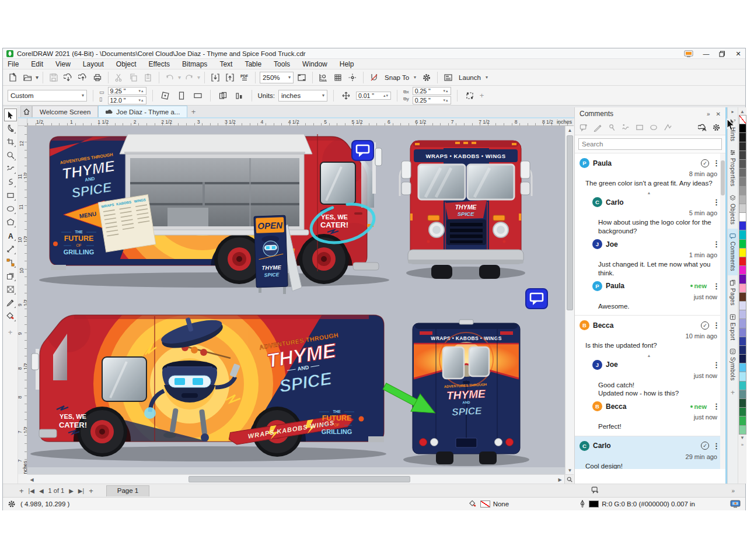 This screenshot has height=560, width=747. What do you see at coordinates (705, 163) in the screenshot?
I see `resolve-icon: ✓` at bounding box center [705, 163].